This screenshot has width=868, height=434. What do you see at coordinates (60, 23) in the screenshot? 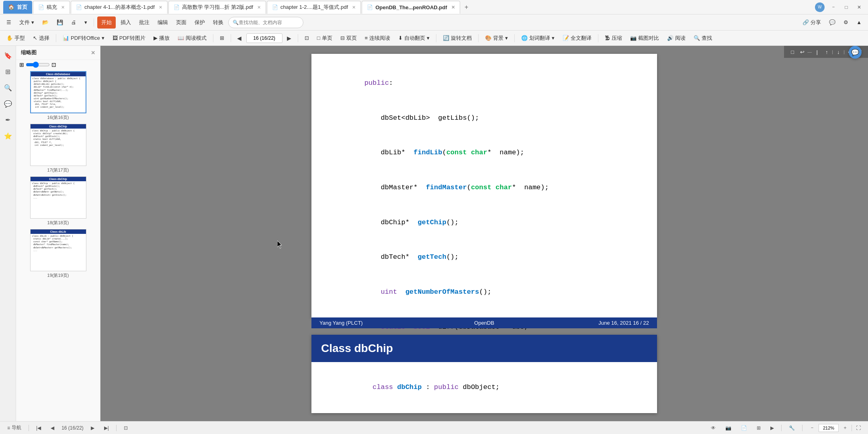
I see `save-btn: 💾` at bounding box center [60, 23].